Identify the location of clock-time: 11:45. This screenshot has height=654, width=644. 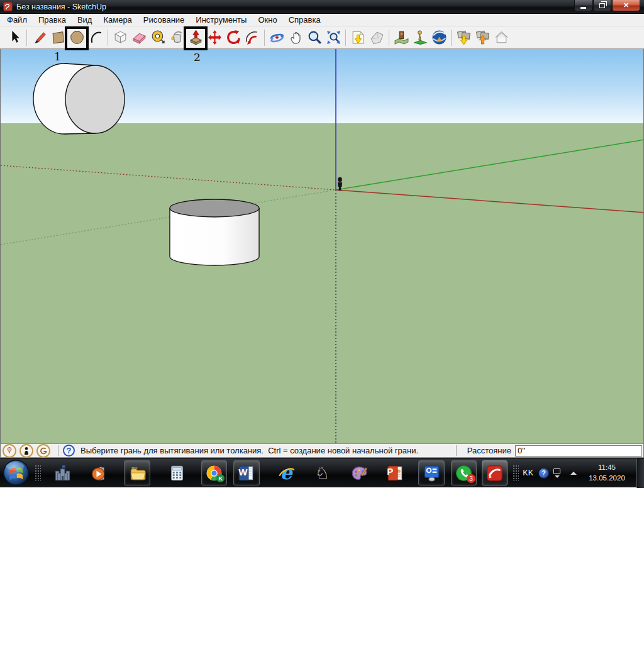
(607, 468).